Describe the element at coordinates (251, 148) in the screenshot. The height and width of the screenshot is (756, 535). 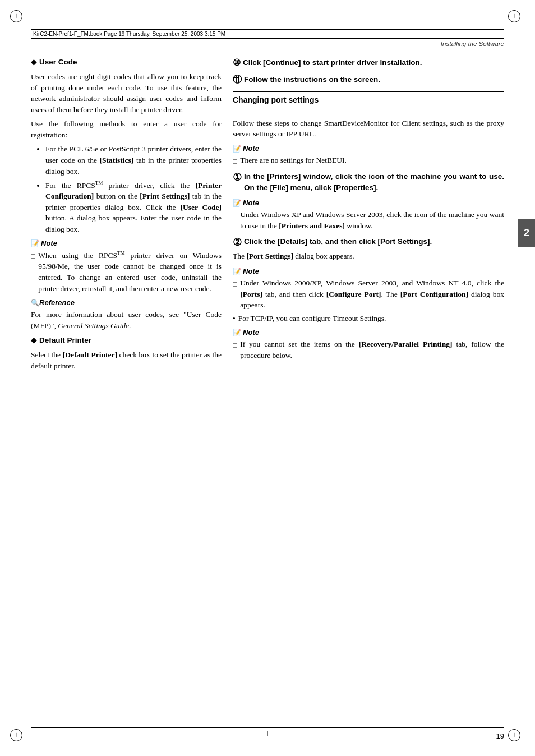
I see `note-label-port-1: Note` at that location.